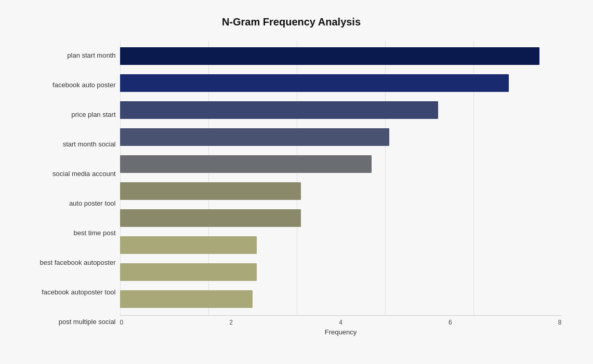 The width and height of the screenshot is (593, 364). Describe the element at coordinates (71, 188) in the screenshot. I see `y-labels: plan start monthfacebook auto posterpric…` at that location.